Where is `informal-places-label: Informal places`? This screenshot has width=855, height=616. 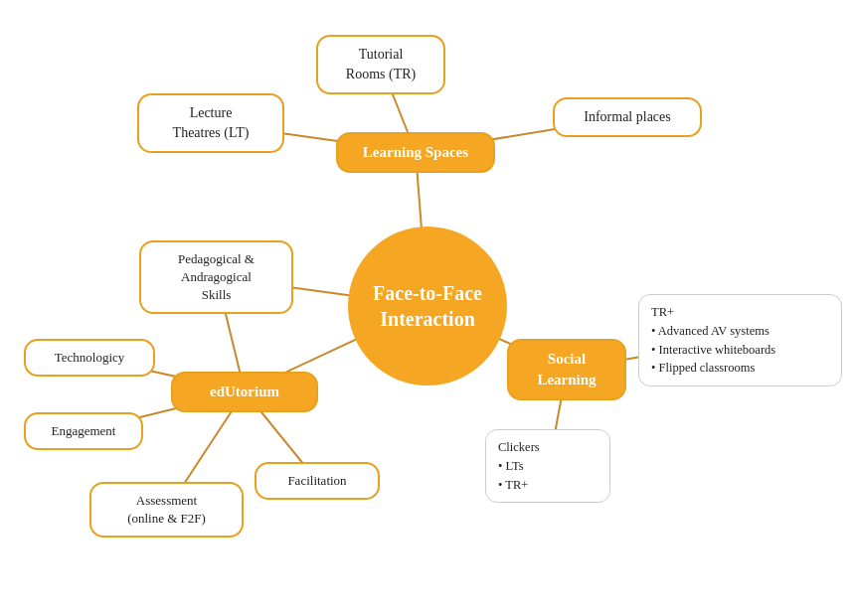
informal-places-label: Informal places is located at coordinates (627, 117).